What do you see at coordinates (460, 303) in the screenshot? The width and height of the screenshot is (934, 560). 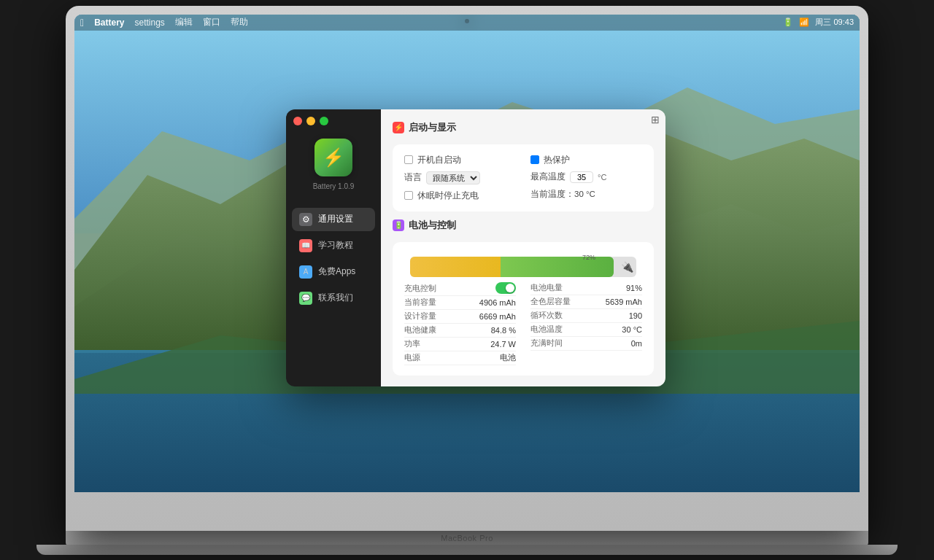 I see `current-capacity-row: 当前容量 4906 mAh` at bounding box center [460, 303].